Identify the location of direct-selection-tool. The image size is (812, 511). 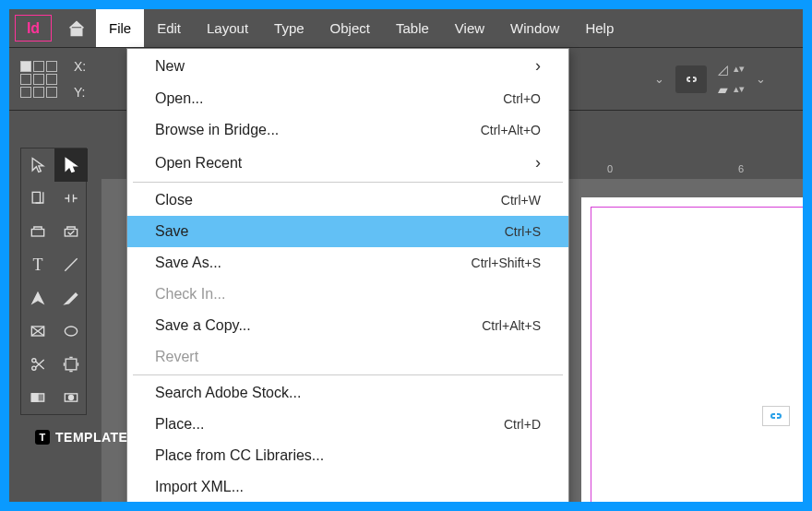
(71, 165).